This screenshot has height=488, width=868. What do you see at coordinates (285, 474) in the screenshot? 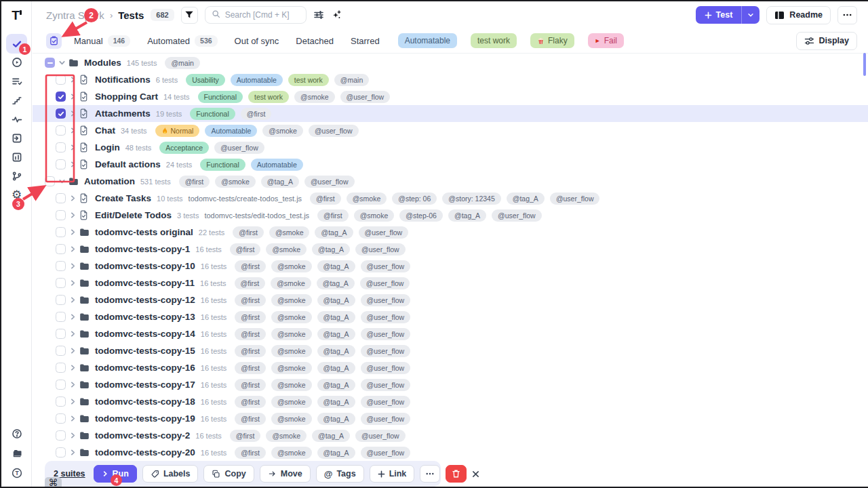
I see `move-button: Move` at bounding box center [285, 474].